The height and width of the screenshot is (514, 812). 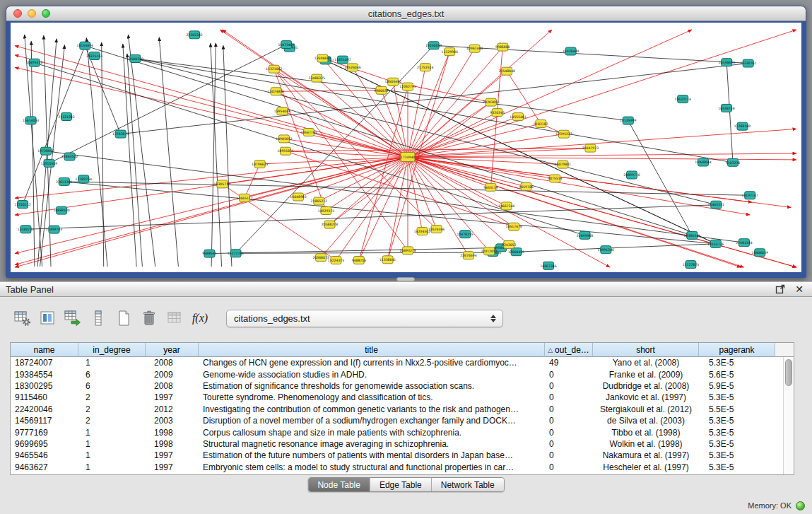 I want to click on graph-node: 22695968, so click(x=585, y=235).